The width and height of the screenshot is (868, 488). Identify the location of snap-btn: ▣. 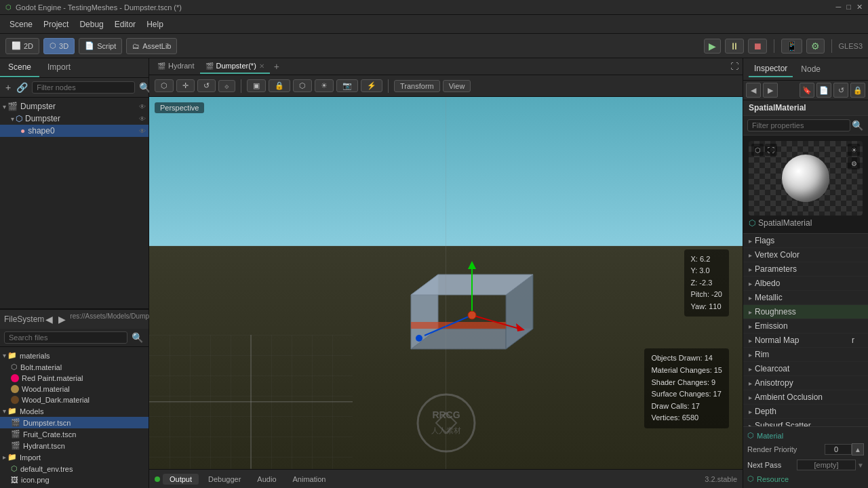
(256, 85).